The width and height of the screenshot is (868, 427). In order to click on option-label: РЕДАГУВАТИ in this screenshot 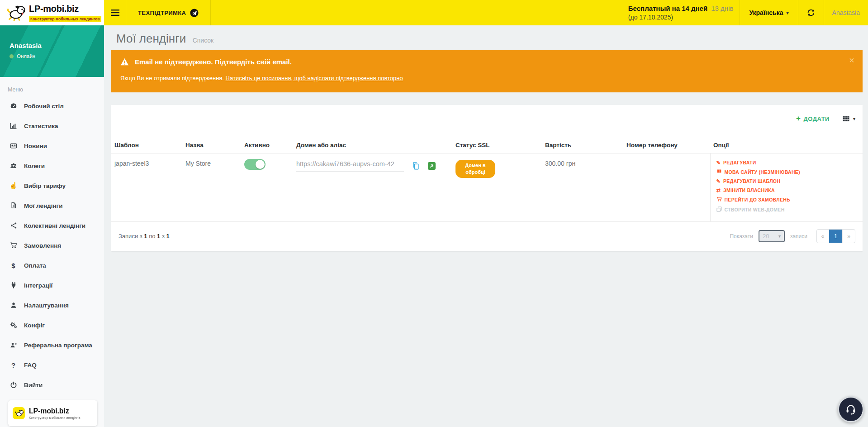, I will do `click(740, 163)`.